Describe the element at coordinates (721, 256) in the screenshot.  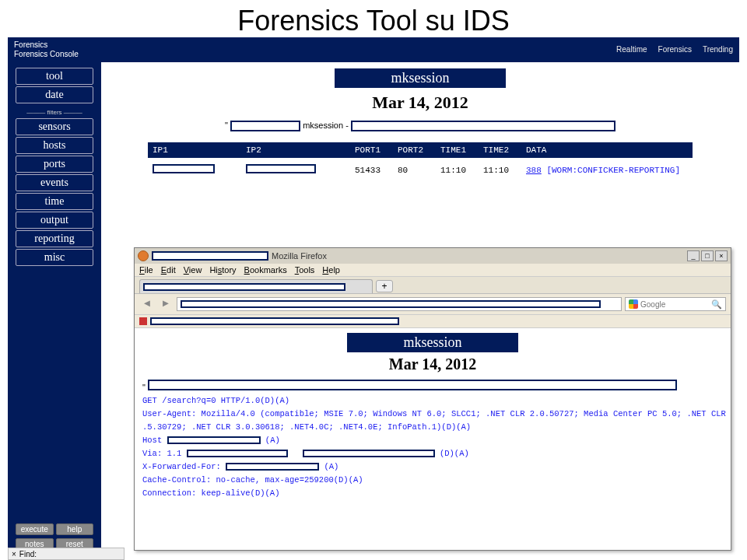
I see `window-close: ×` at that location.